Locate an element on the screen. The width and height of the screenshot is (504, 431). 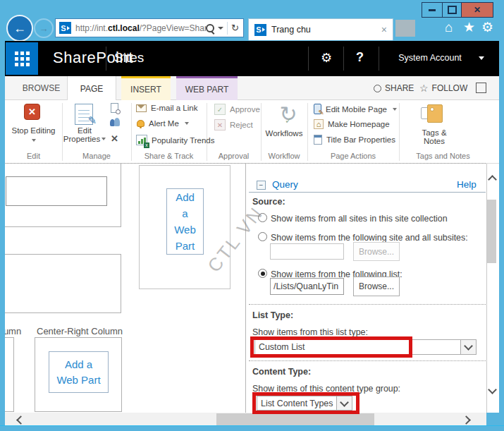
select-arrow-box is located at coordinates (468, 347).